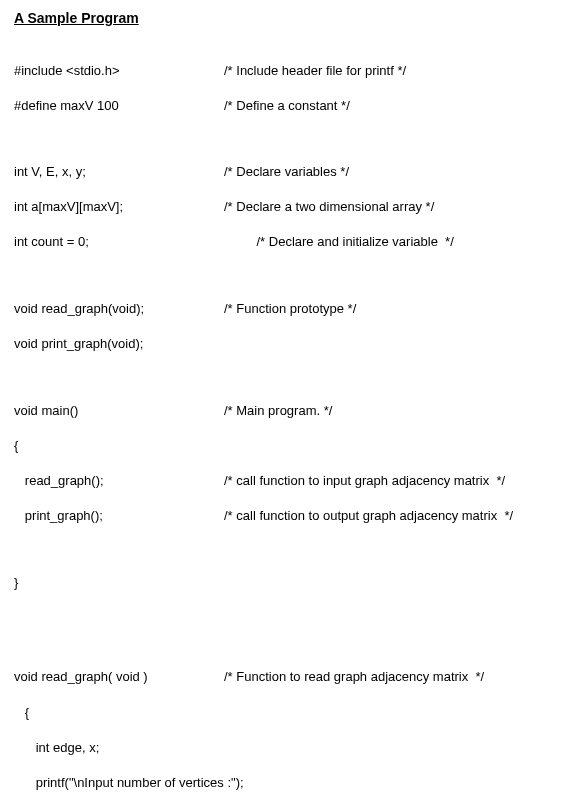 The height and width of the screenshot is (803, 562). What do you see at coordinates (119, 344) in the screenshot?
I see `code-text: void print_graph(void);` at bounding box center [119, 344].